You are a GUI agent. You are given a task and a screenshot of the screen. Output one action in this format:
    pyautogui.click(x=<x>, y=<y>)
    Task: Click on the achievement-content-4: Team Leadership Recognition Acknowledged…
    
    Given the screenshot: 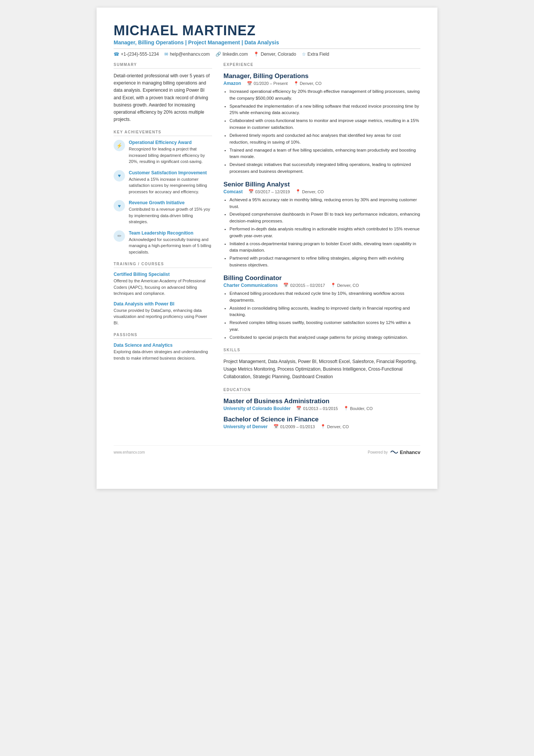 What is the action you would take?
    pyautogui.click(x=170, y=243)
    